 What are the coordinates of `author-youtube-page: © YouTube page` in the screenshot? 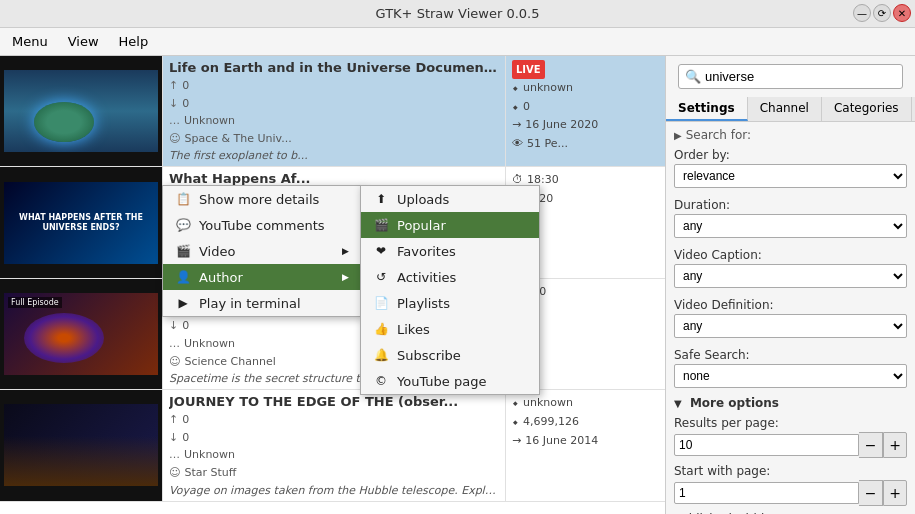 It's located at (450, 381).